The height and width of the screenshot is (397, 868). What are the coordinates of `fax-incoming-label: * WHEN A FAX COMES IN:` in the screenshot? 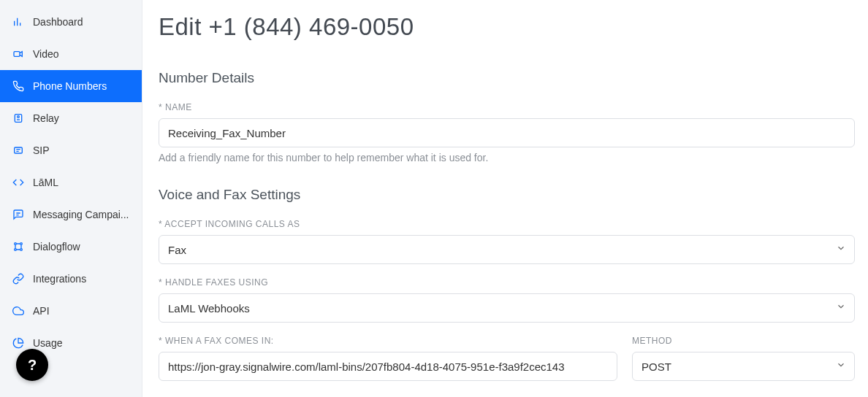 It's located at (388, 341).